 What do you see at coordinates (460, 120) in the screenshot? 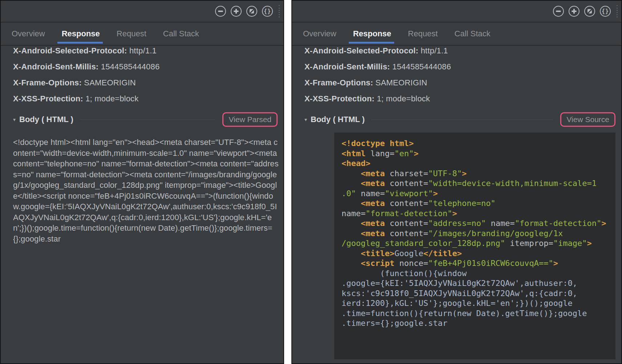
I see `body-section-row: ▾ Body ( HTML ) View Source` at bounding box center [460, 120].